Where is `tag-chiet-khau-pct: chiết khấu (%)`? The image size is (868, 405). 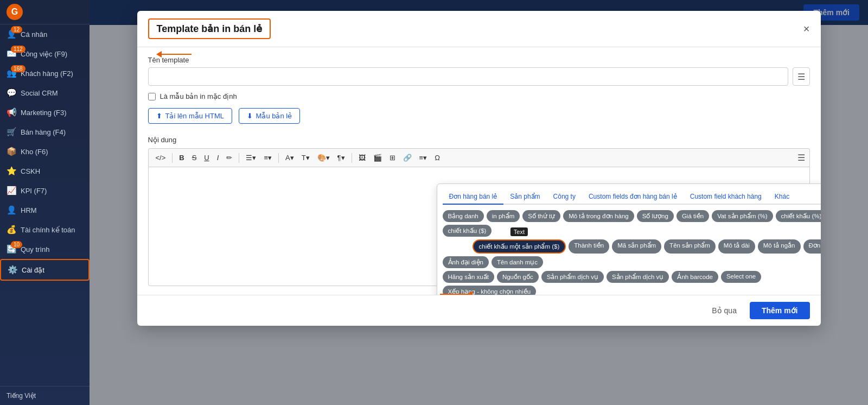
tag-chiet-khau-pct: chiết khấu (%) is located at coordinates (799, 216).